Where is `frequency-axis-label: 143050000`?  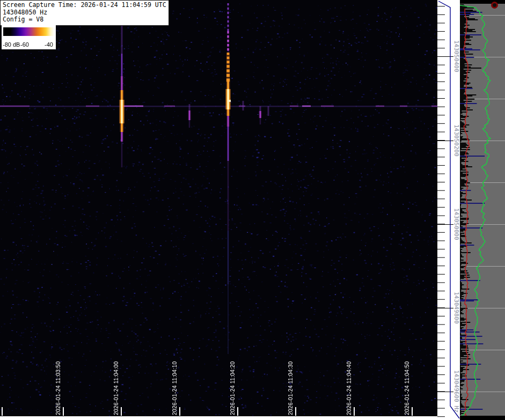
frequency-axis-label: 143050000 is located at coordinates (456, 224).